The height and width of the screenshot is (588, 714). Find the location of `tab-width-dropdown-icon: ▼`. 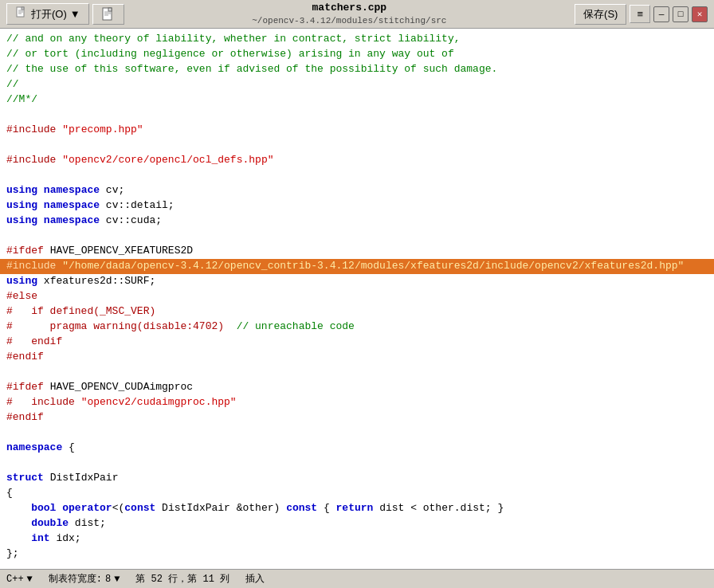

tab-width-dropdown-icon: ▼ is located at coordinates (116, 579).